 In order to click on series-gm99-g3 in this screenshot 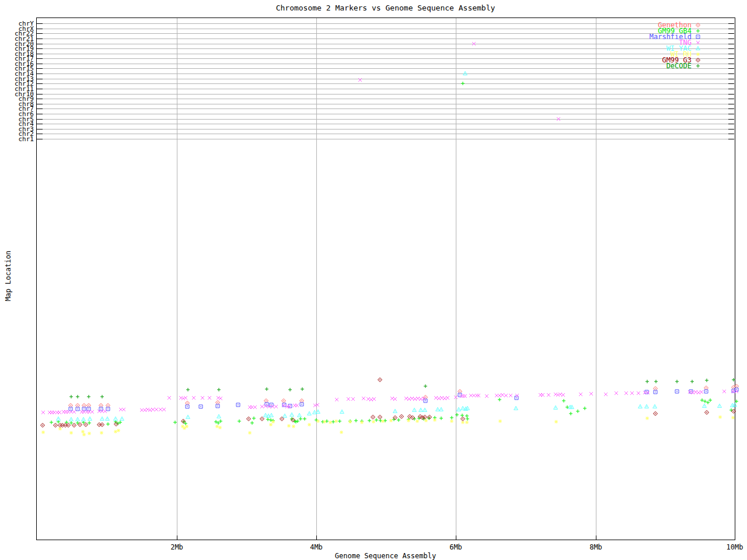, I will do `click(389, 402)`.